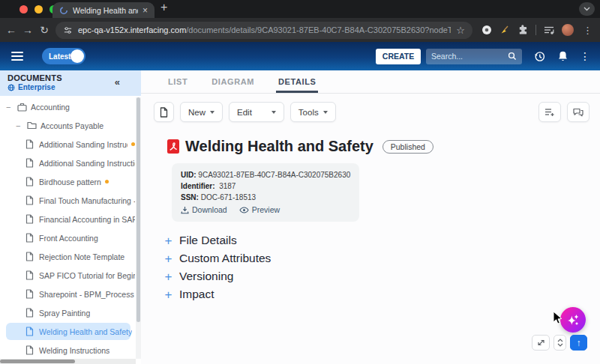  I want to click on eye-icon, so click(244, 210).